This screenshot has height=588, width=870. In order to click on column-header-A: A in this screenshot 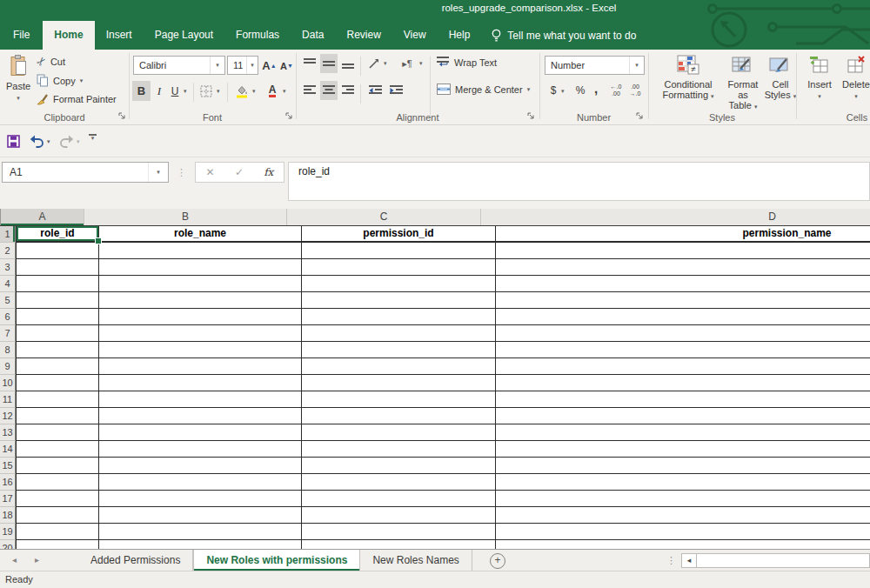, I will do `click(43, 217)`.